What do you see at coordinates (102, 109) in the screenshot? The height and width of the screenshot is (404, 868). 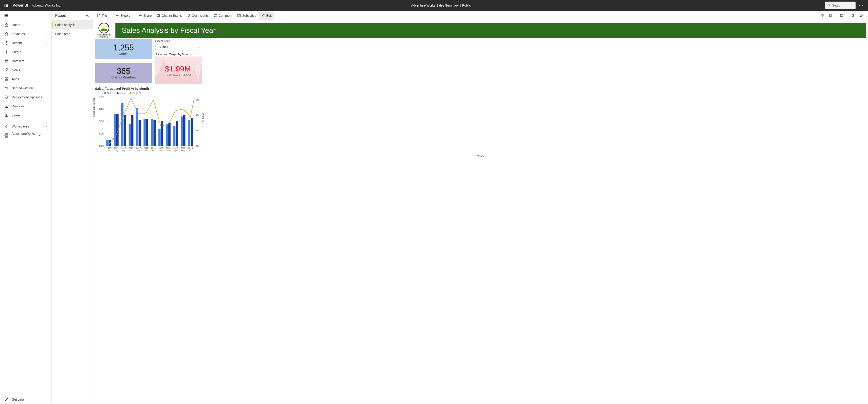 I see `svg-text: $3M` at bounding box center [102, 109].